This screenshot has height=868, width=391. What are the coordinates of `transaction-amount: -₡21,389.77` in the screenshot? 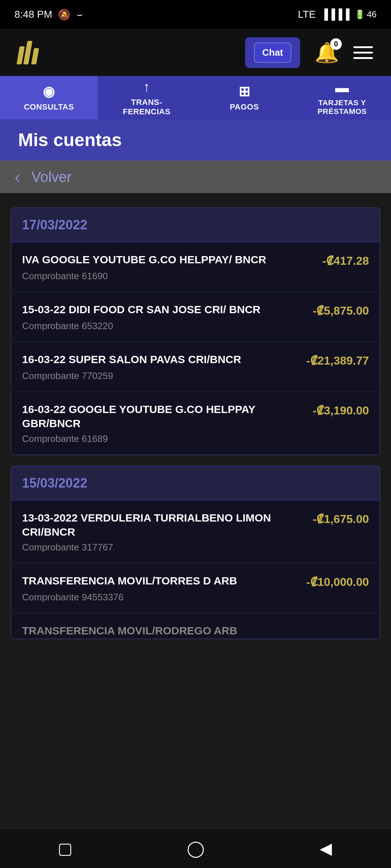 It's located at (337, 360).